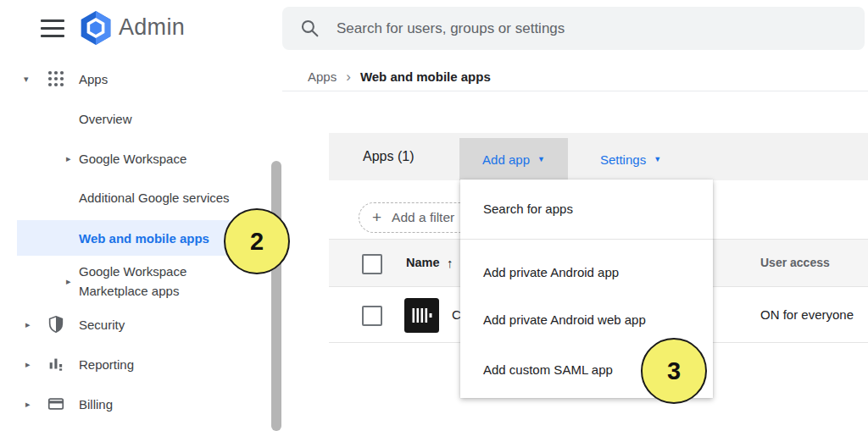 This screenshot has width=868, height=431. I want to click on sidebar-item-billing: ▸ Billing, so click(132, 404).